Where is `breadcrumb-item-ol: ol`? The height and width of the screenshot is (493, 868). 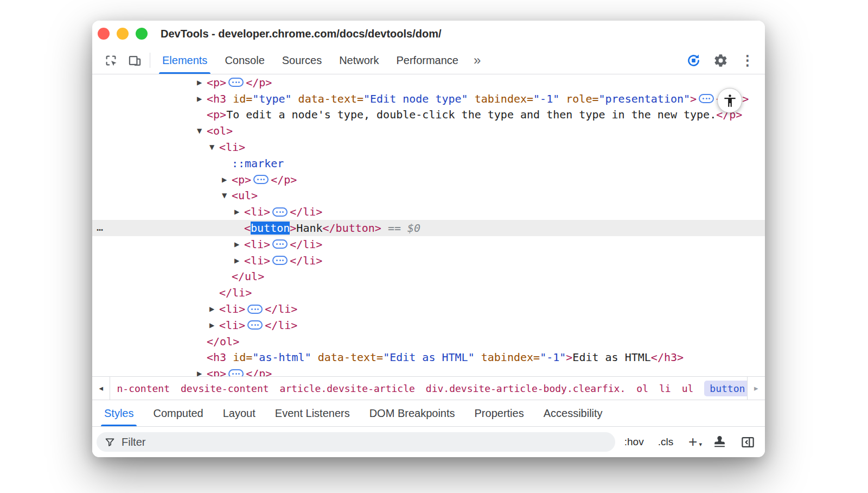
breadcrumb-item-ol: ol is located at coordinates (642, 389).